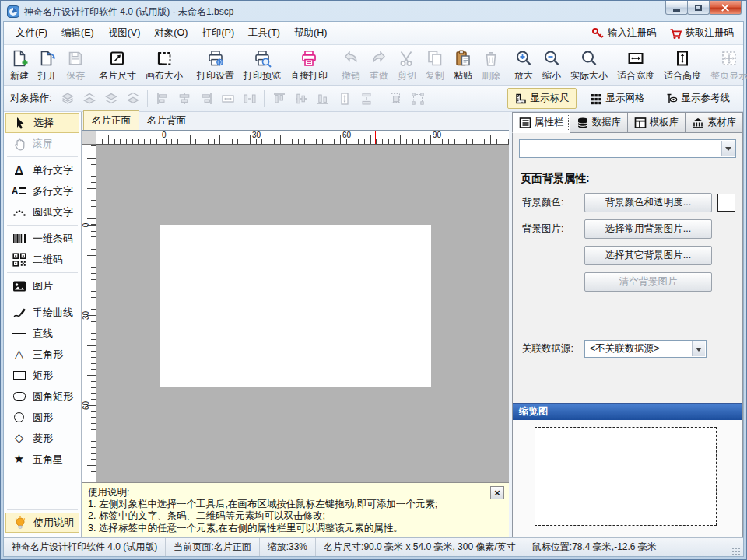 Image resolution: width=747 pixels, height=560 pixels. Describe the element at coordinates (698, 98) in the screenshot. I see `show-guides-toggle: 显示参考线` at that location.